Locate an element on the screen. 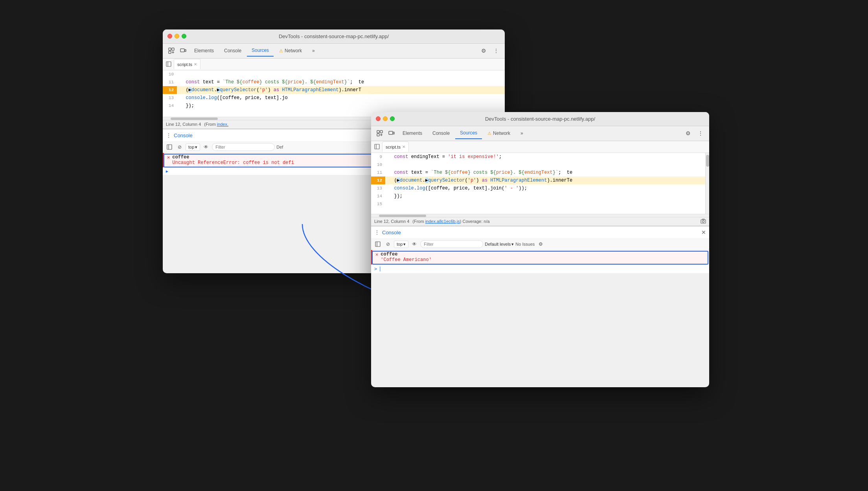 The width and height of the screenshot is (868, 491). tab-network-front: ⚠ Network is located at coordinates (499, 133).